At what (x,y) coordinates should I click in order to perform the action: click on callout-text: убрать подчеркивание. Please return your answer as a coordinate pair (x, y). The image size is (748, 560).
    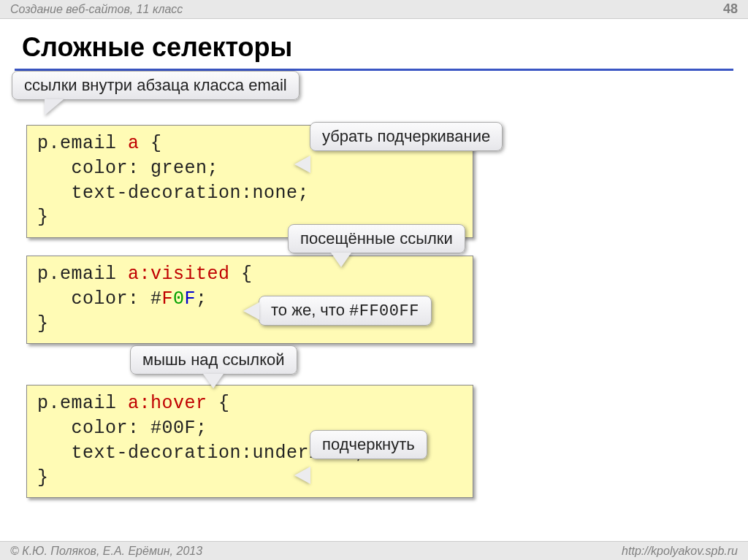
    Looking at the image, I should click on (406, 136).